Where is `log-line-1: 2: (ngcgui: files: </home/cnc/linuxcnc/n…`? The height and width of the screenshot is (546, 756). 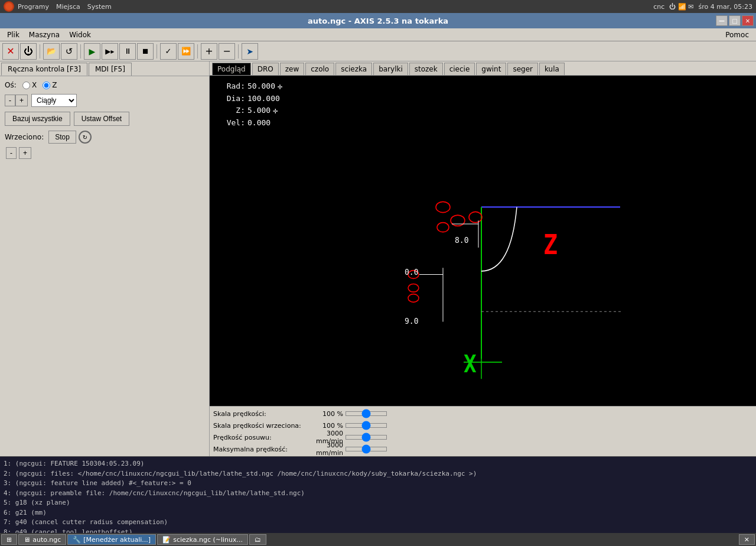 log-line-1: 2: (ngcgui: files: </home/cnc/linuxcnc/n… is located at coordinates (378, 474).